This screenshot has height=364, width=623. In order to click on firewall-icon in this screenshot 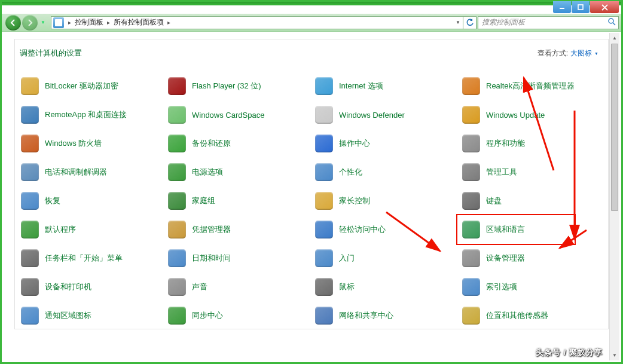, I will do `click(30, 143)`.